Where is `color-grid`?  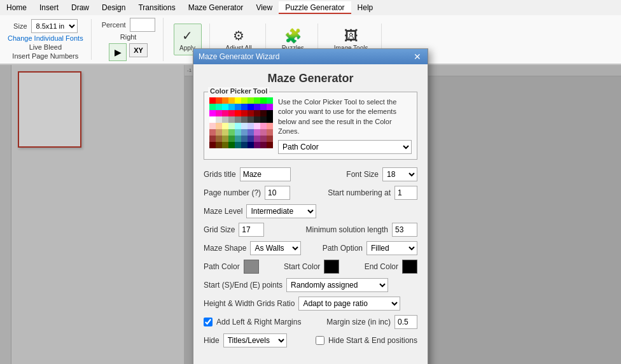
color-grid is located at coordinates (241, 123).